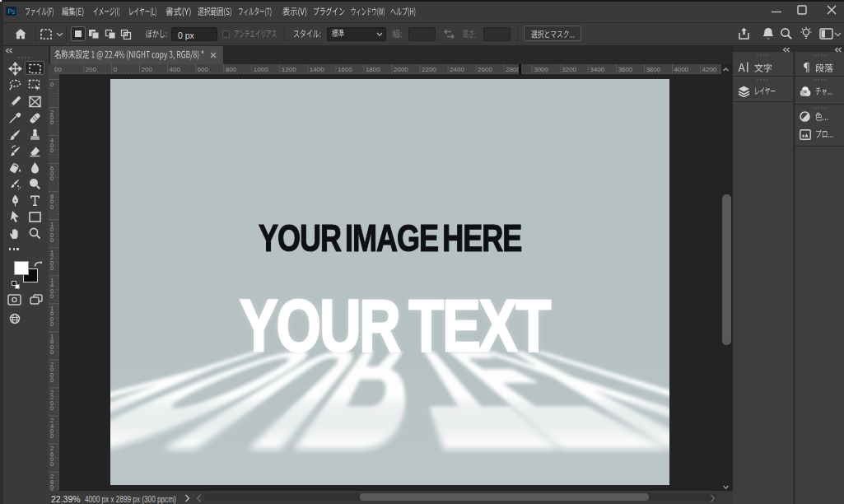  I want to click on svg-text: 800, so click(231, 69).